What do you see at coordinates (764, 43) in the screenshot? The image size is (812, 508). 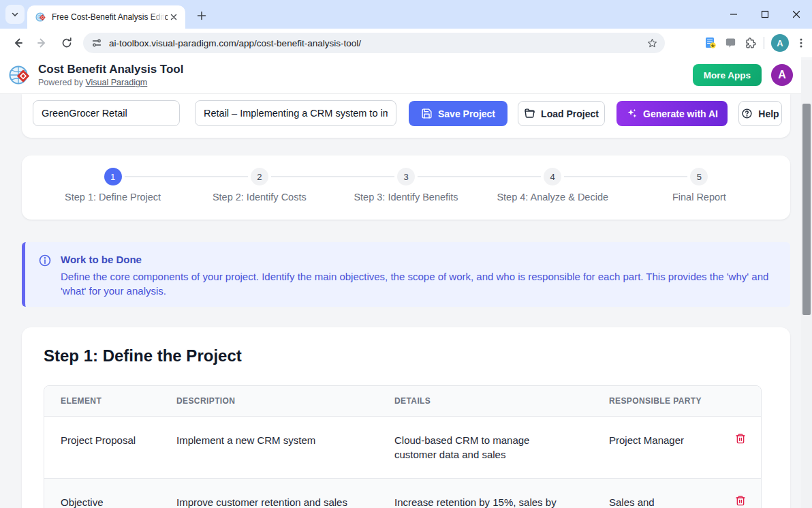 I see `toolbar-separator` at bounding box center [764, 43].